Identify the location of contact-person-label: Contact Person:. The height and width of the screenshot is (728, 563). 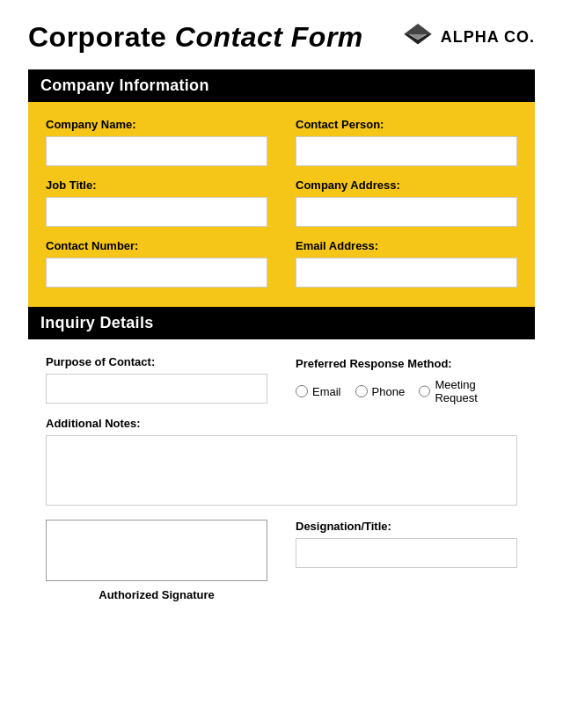
(406, 125).